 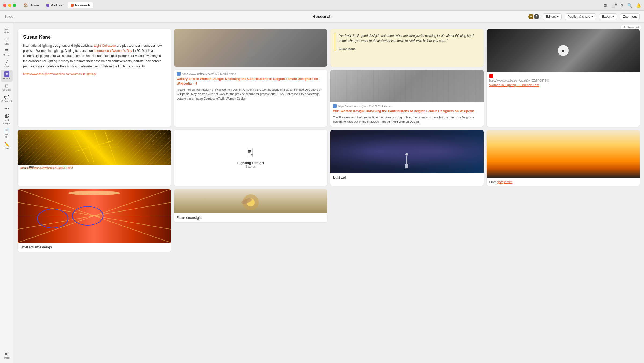 What do you see at coordinates (57, 5) in the screenshot?
I see `tab-bar: 🏠 Home Podcast Research` at bounding box center [57, 5].